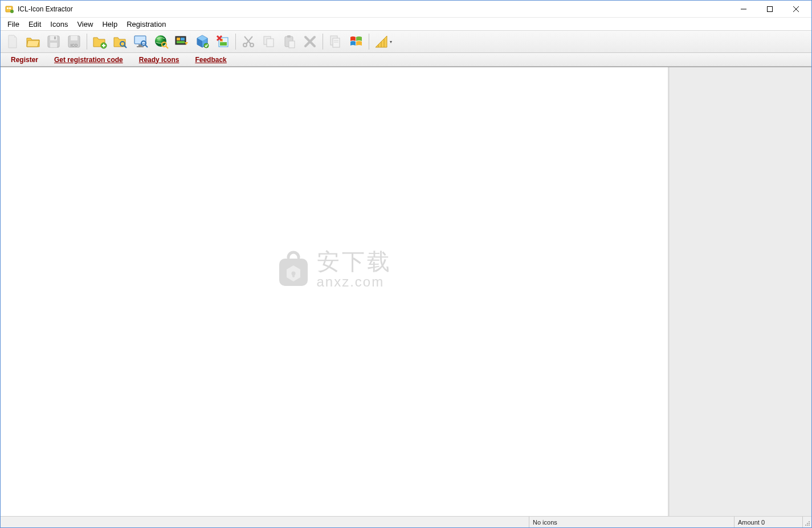 Image resolution: width=812 pixels, height=528 pixels. I want to click on delete-button, so click(310, 42).